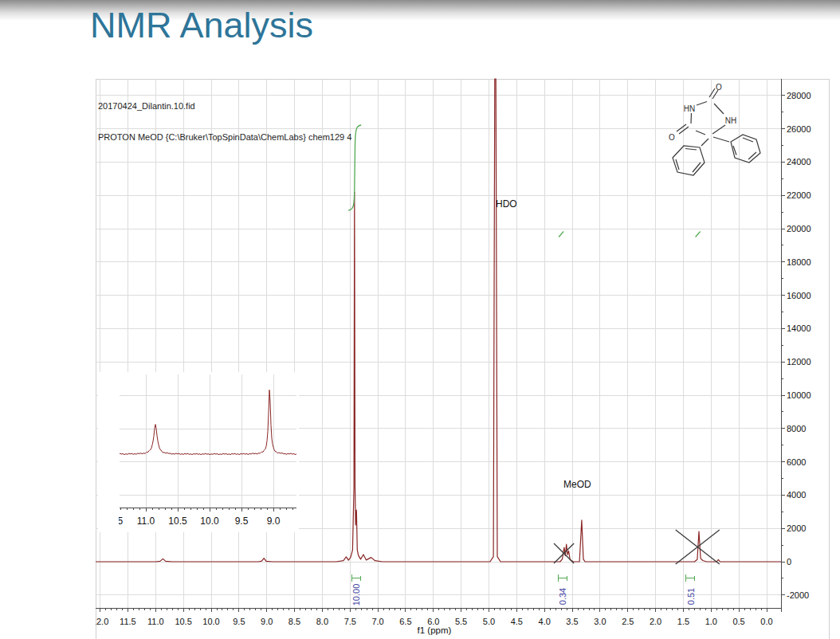 The height and width of the screenshot is (639, 840). I want to click on integral-slashes, so click(630, 234).